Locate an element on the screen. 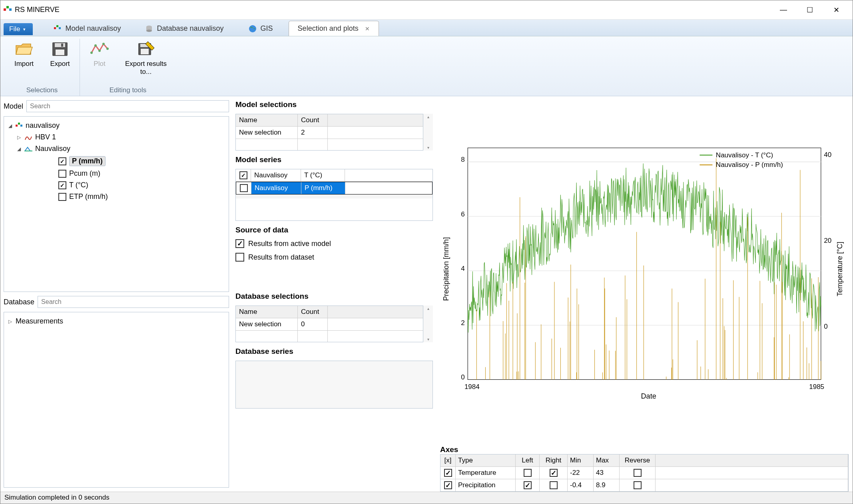 This screenshot has width=853, height=504. import-button: Import is located at coordinates (24, 54).